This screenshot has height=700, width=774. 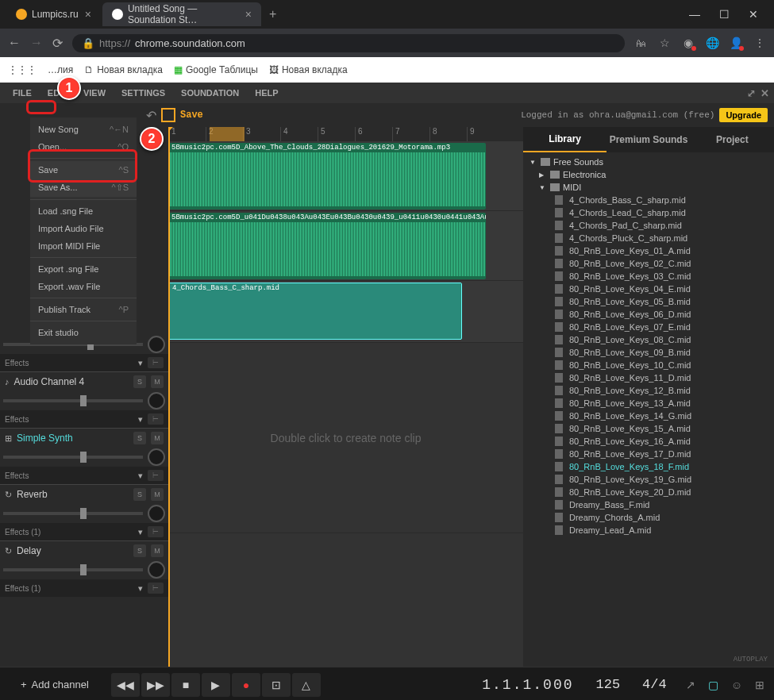 What do you see at coordinates (315, 311) in the screenshot?
I see `midi-clip: 4_Chords_Bass_C_sharp.mid` at bounding box center [315, 311].